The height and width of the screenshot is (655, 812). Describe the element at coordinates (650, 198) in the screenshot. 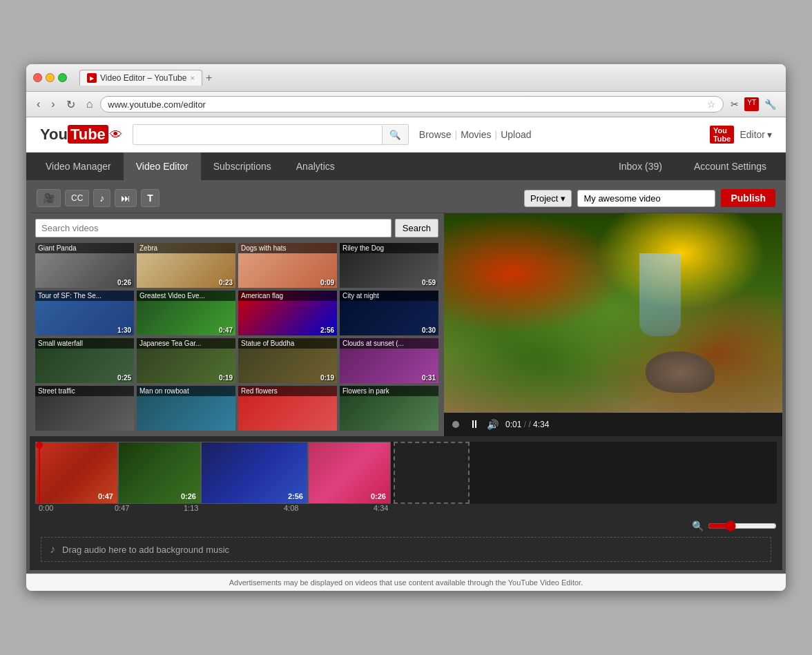

I see `project-controls: Project ▾ Publish` at that location.